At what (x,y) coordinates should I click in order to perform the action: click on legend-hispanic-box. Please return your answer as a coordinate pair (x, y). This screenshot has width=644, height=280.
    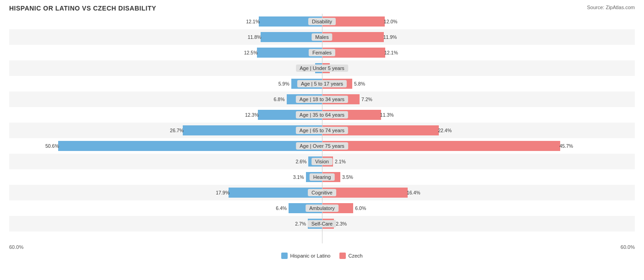
    Looking at the image, I should click on (284, 256).